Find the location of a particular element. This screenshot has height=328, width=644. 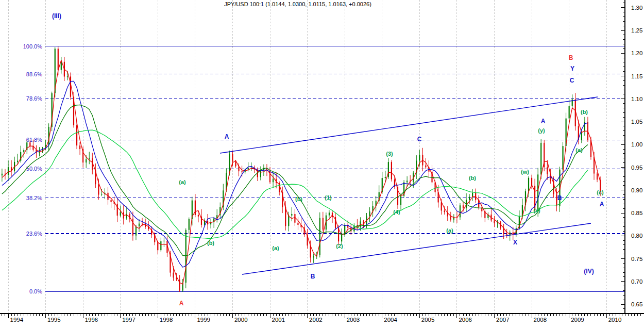

y-axis-label: 1.25 is located at coordinates (637, 30).